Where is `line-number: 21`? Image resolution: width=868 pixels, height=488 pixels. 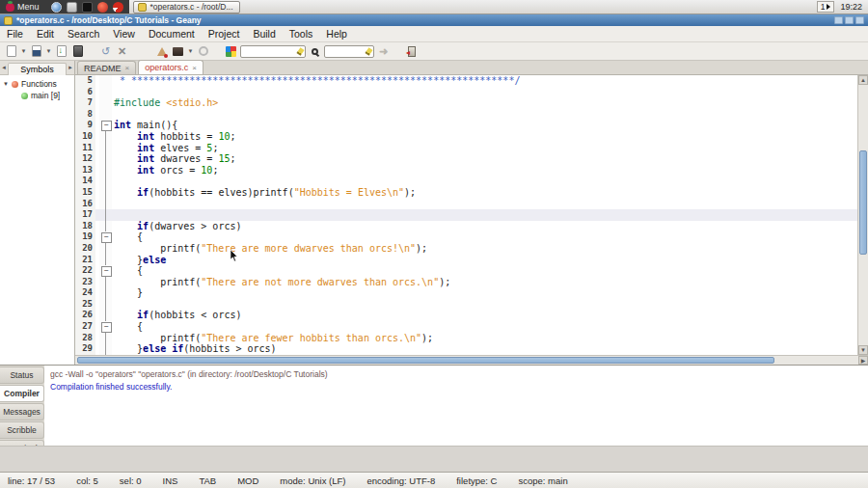 line-number: 21 is located at coordinates (85, 260).